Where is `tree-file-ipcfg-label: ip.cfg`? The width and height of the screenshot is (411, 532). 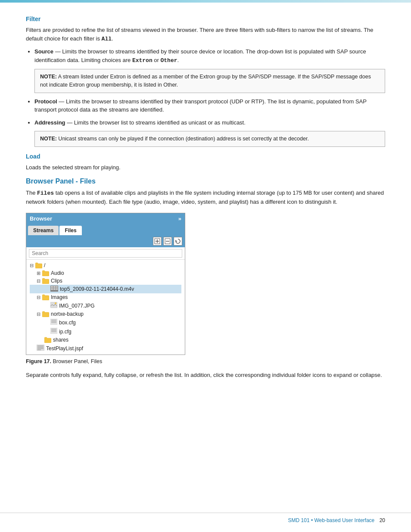
tree-file-ipcfg-label: ip.cfg is located at coordinates (65, 332).